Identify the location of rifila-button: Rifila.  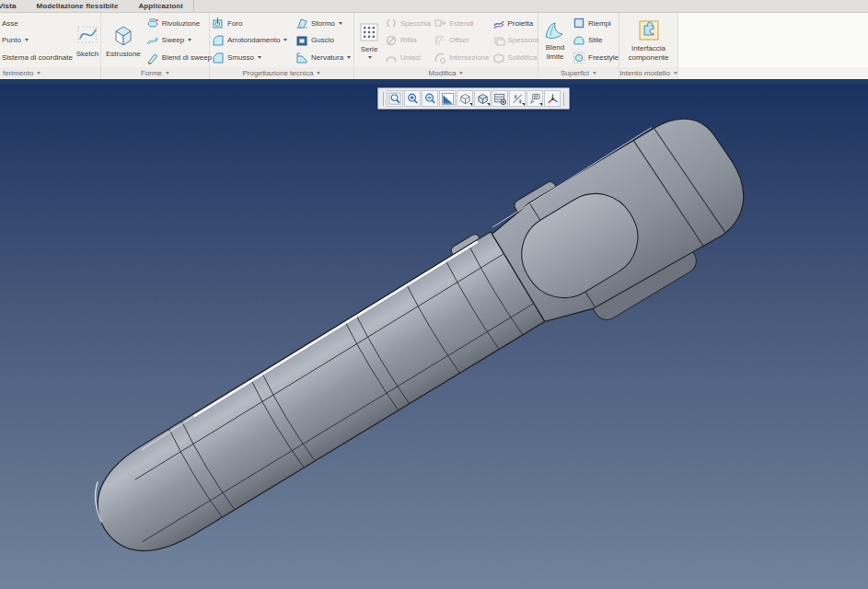
(408, 40).